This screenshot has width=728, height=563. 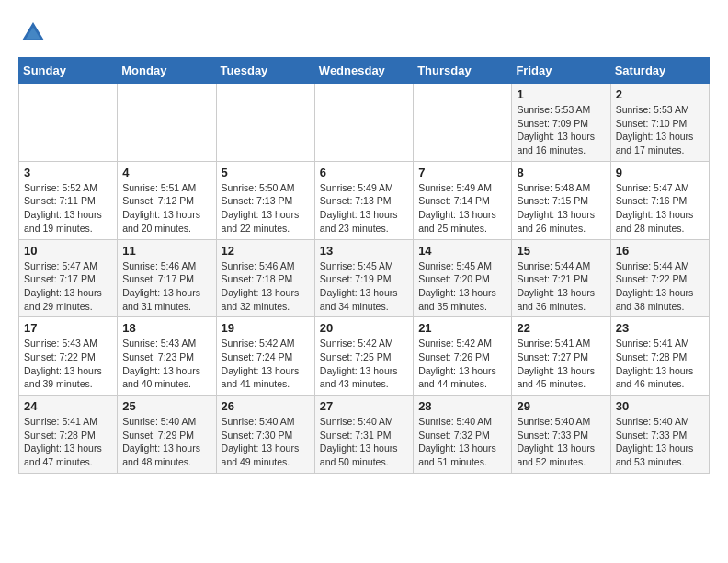 I want to click on calendar-cell: 27Sunrise: 5:40 AM Sunset: 7:31 PM Dayli…, so click(x=364, y=434).